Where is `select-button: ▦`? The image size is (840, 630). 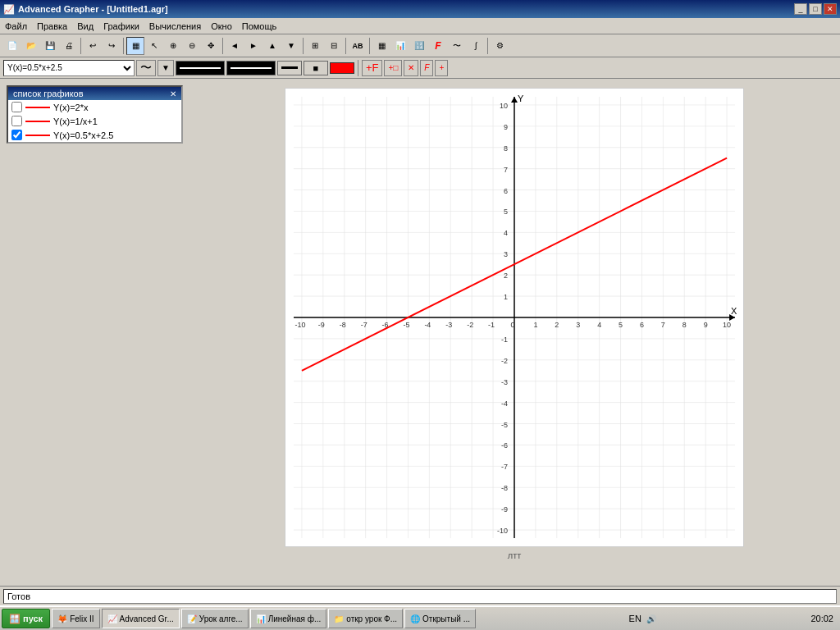
select-button: ▦ is located at coordinates (135, 46).